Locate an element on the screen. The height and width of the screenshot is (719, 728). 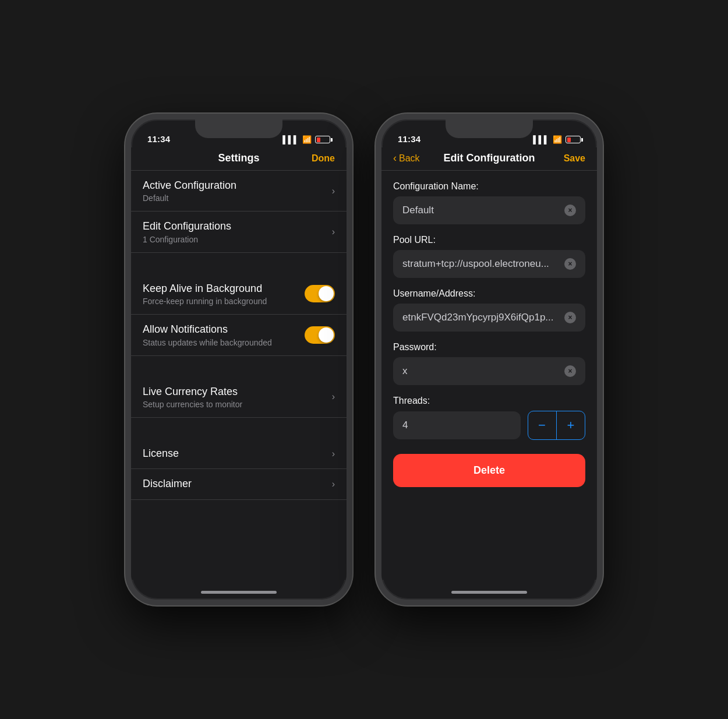
settings-title: Settings is located at coordinates (239, 158).